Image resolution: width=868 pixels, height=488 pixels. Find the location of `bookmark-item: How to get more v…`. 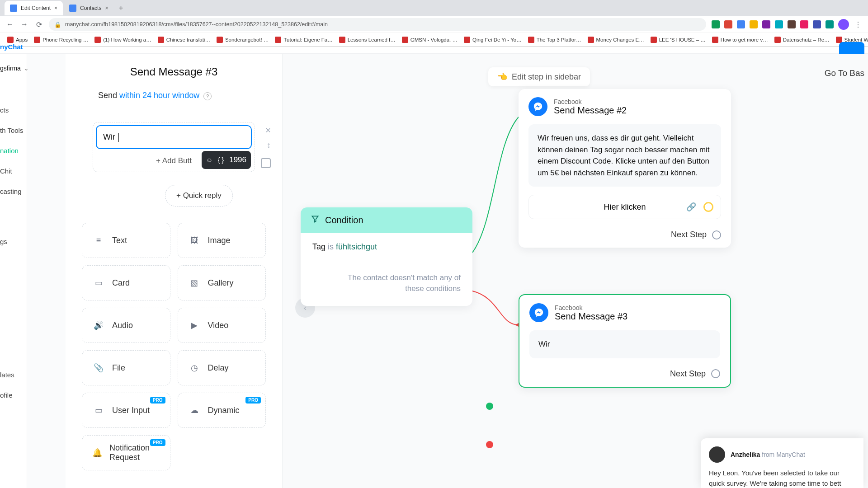

bookmark-item: How to get more v… is located at coordinates (740, 40).